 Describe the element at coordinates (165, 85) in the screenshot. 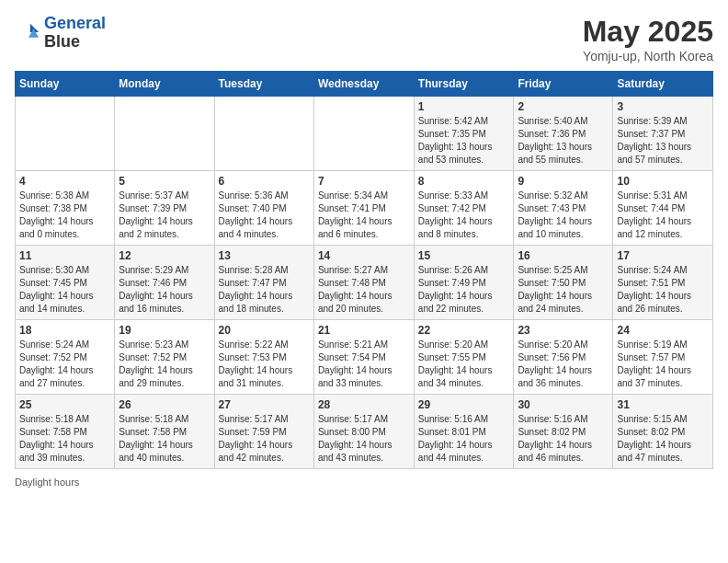

I see `column-header-monday: Monday` at that location.